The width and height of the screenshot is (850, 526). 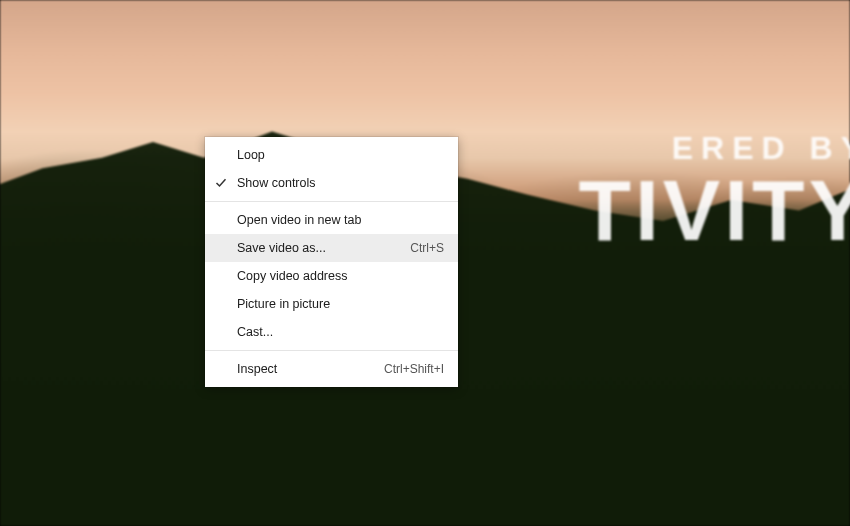 What do you see at coordinates (332, 369) in the screenshot?
I see `menu-item-inspect: InspectCtrl+Shift+I` at bounding box center [332, 369].